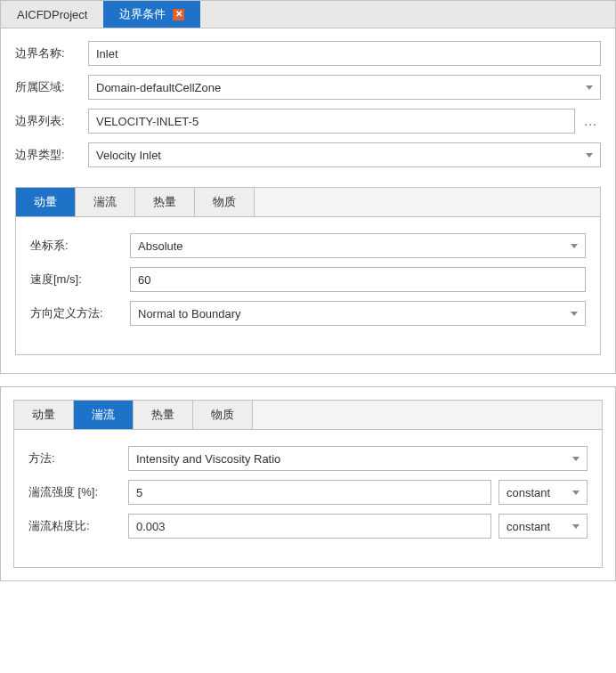  I want to click on row-velocity: 速度[m/s]:, so click(308, 280).